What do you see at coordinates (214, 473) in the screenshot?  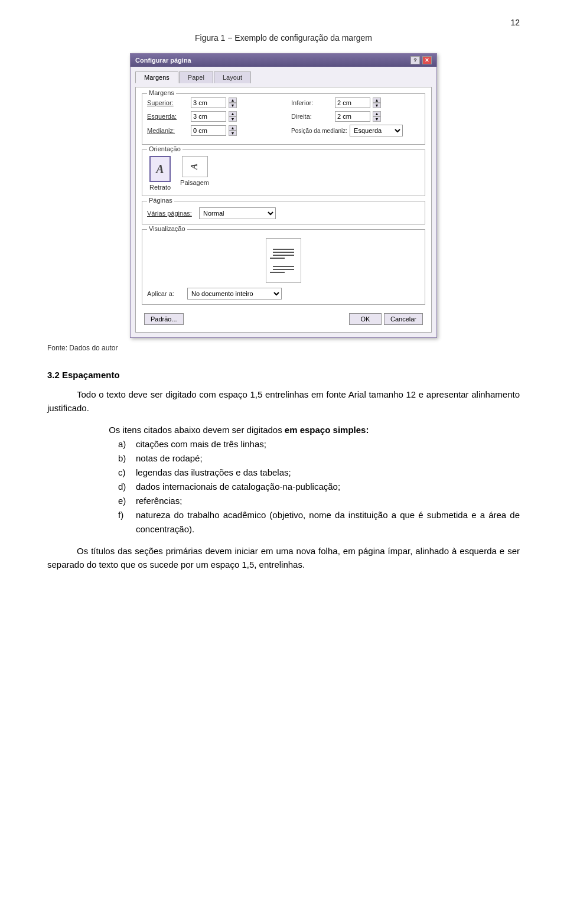 I see `list-item-text-c: legendas das ilustrações e das tabelas;` at bounding box center [214, 473].